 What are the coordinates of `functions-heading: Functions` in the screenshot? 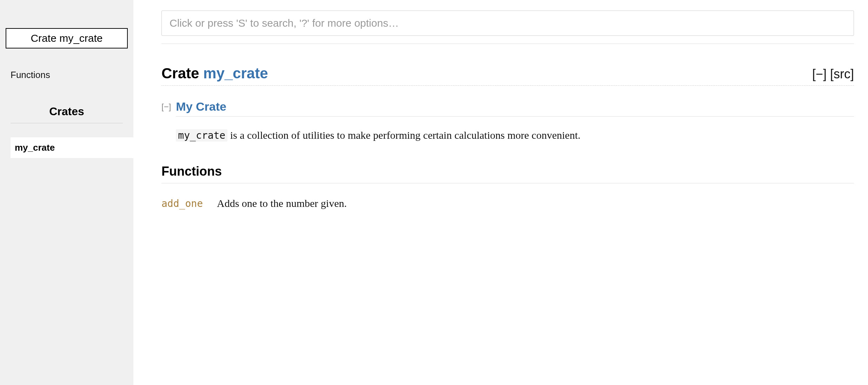 It's located at (508, 174).